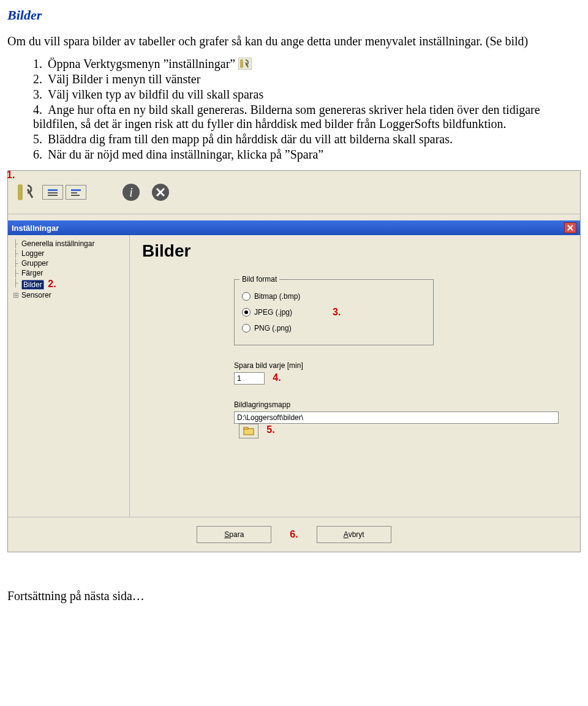  I want to click on toolbar-button-a, so click(53, 192).